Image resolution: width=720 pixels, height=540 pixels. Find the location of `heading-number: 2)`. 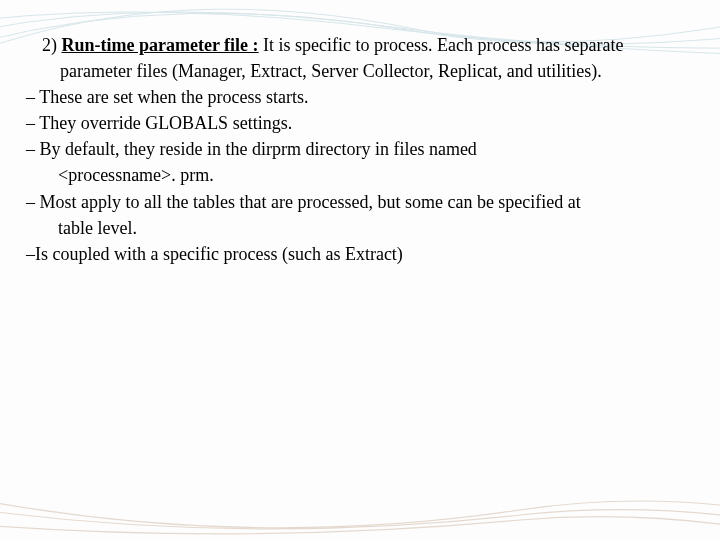

heading-number: 2) is located at coordinates (50, 45).